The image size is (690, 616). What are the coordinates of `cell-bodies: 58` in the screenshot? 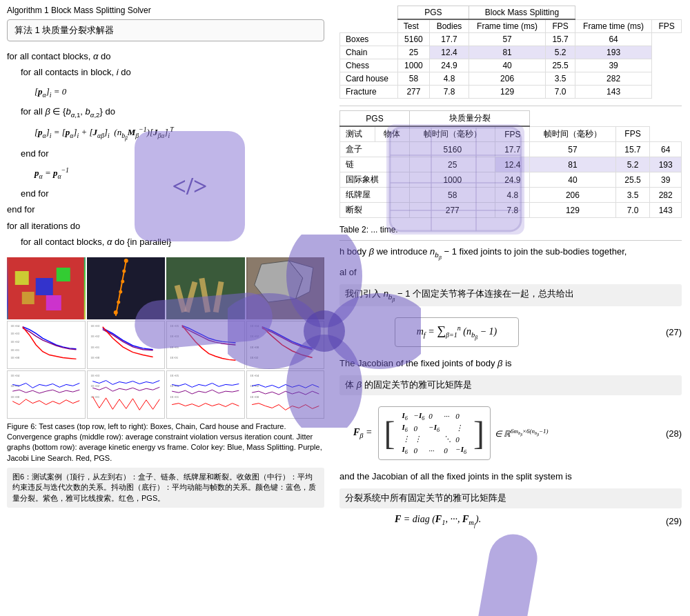 It's located at (453, 195).